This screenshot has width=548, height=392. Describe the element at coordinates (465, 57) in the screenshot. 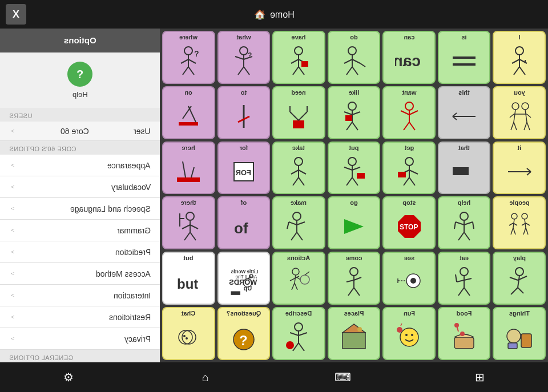

I see `cell-is: is` at that location.